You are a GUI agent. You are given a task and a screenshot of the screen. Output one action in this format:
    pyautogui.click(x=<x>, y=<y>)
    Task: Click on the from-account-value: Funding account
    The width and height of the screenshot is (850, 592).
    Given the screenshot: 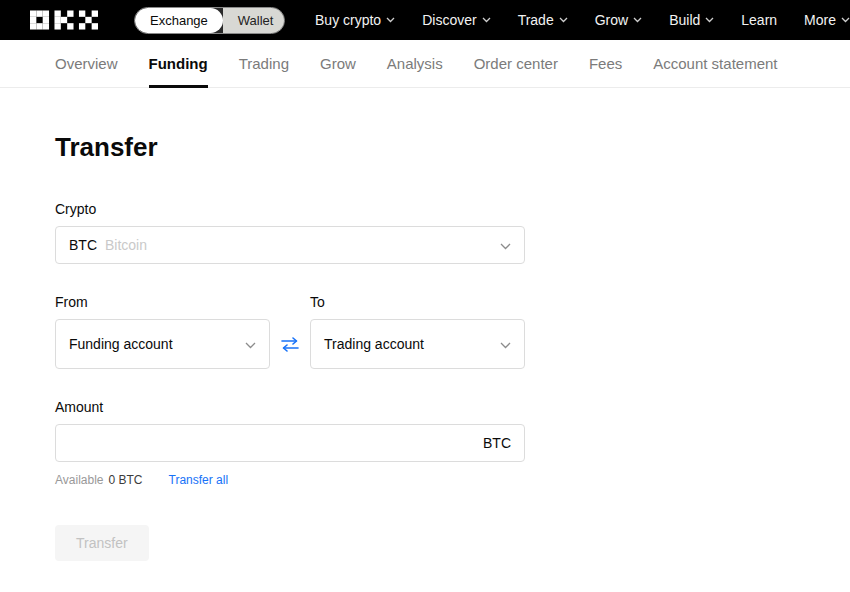 What is the action you would take?
    pyautogui.click(x=121, y=344)
    